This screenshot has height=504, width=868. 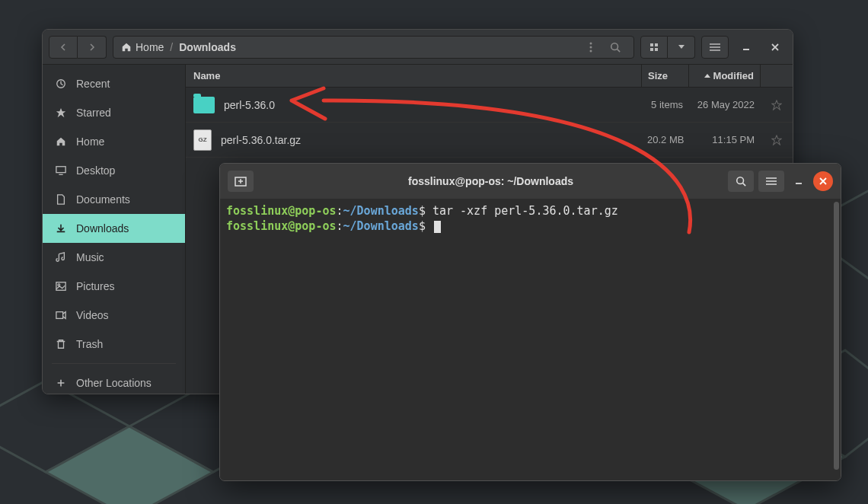 What do you see at coordinates (61, 142) in the screenshot?
I see `home-icon` at bounding box center [61, 142].